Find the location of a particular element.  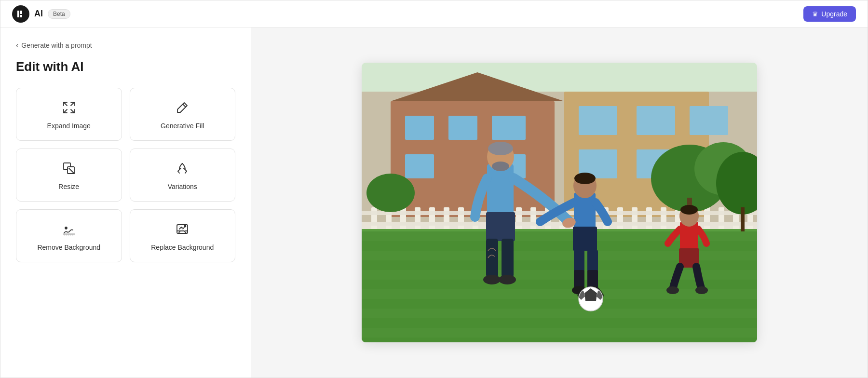

header-title: AI is located at coordinates (39, 14).